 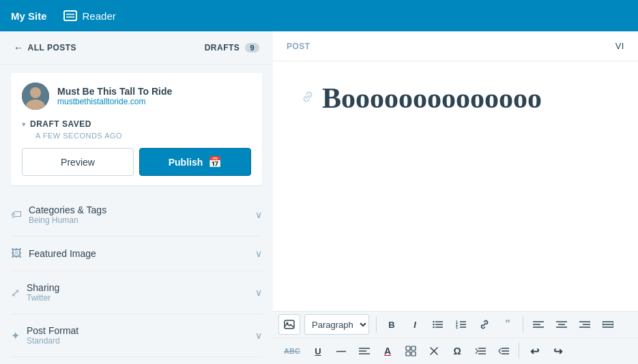 I want to click on format-icon: ✦, so click(x=15, y=335).